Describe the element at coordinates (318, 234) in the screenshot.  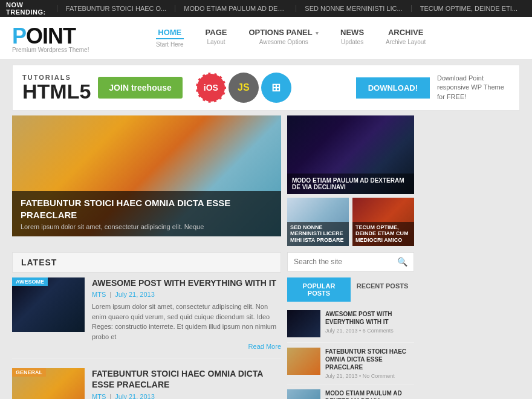
I see `side-small-title-1: SED NONNE MERNINISTI LICERE MIHI ISTA PR…` at that location.